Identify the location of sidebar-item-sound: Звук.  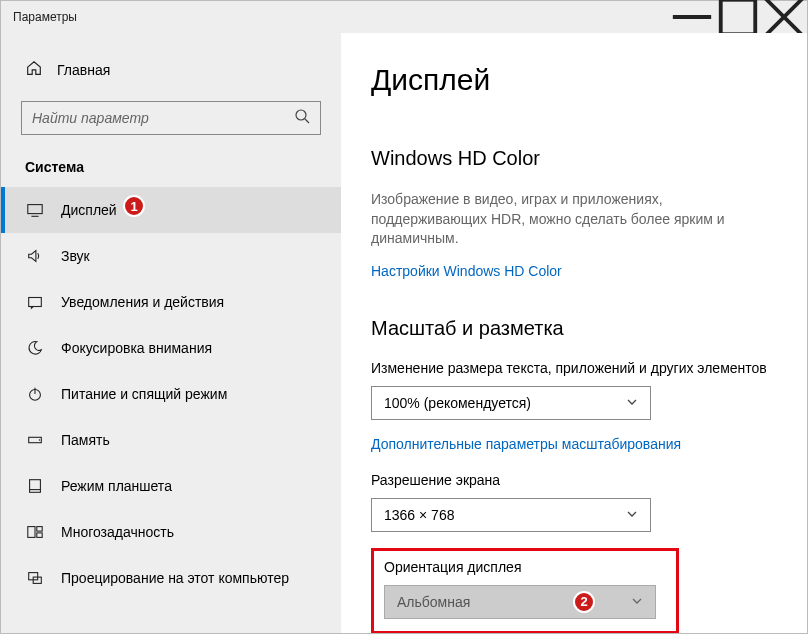
(171, 256).